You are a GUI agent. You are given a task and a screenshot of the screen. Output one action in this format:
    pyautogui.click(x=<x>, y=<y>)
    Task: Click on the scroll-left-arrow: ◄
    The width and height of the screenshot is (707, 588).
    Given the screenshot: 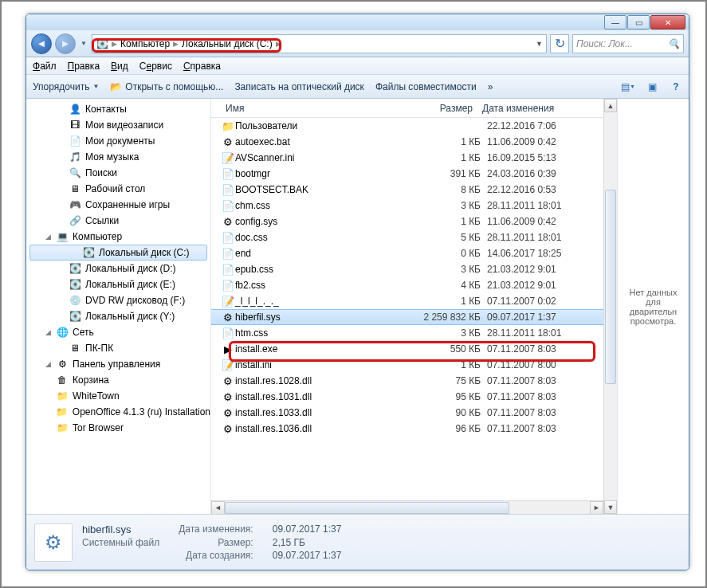 What is the action you would take?
    pyautogui.click(x=218, y=508)
    